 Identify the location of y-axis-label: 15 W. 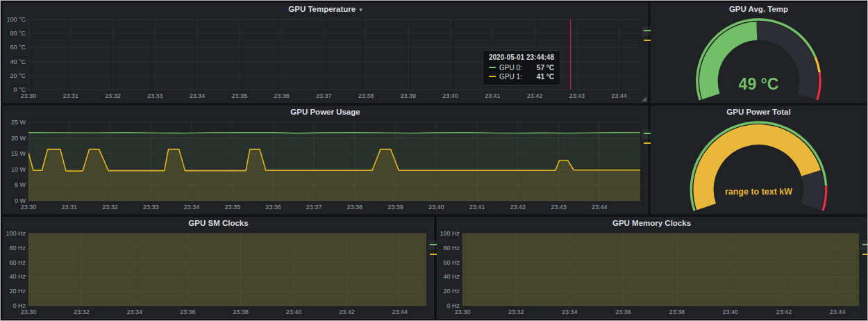
(19, 154).